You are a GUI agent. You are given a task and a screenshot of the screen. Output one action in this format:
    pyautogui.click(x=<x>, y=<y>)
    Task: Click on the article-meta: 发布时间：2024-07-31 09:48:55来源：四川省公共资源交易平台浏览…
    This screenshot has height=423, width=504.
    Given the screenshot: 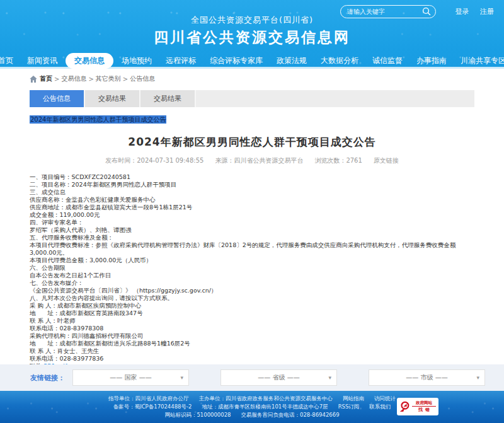 What is the action you would take?
    pyautogui.click(x=252, y=161)
    